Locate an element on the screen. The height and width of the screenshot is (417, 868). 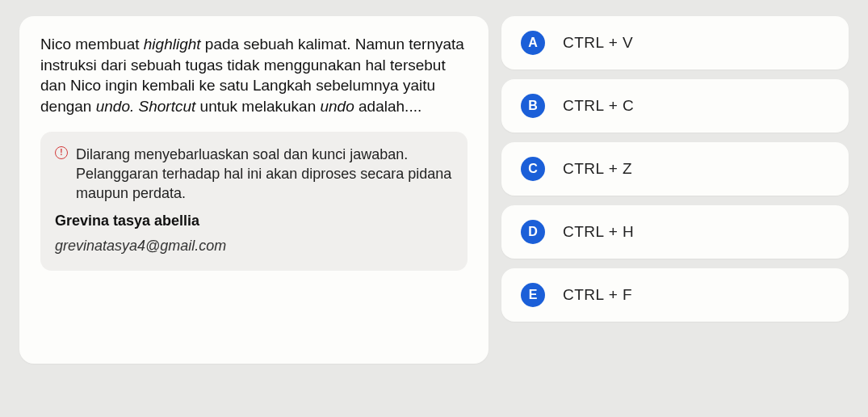
notice-text: Dilarang menyebarluaskan soal dan kunci … is located at coordinates (265, 175).